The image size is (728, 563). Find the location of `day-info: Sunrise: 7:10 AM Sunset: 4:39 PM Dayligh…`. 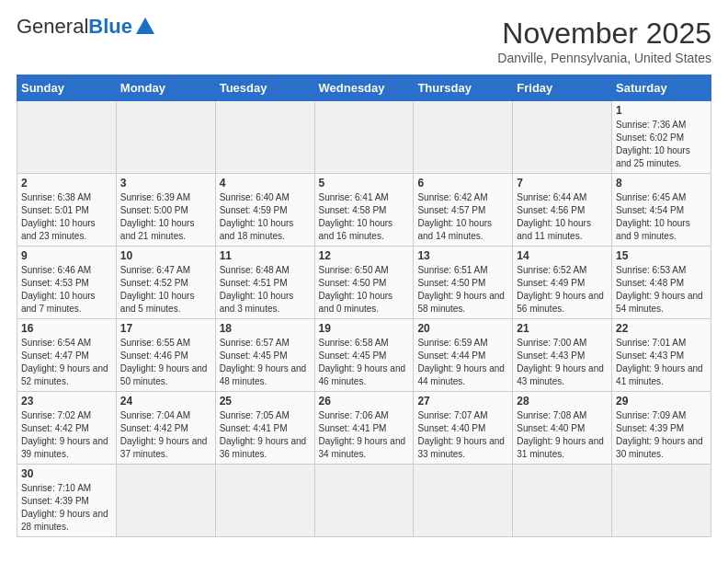

day-info: Sunrise: 7:10 AM Sunset: 4:39 PM Dayligh… is located at coordinates (66, 508).